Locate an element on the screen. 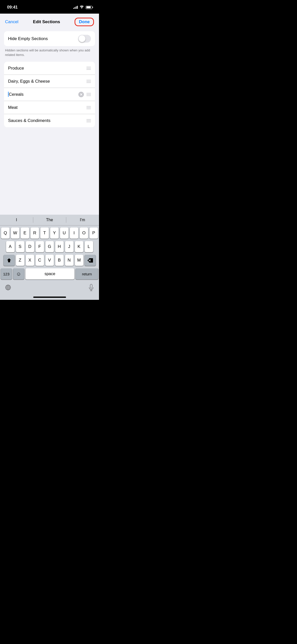 This screenshot has height=644, width=297. home-bar is located at coordinates (50, 297).